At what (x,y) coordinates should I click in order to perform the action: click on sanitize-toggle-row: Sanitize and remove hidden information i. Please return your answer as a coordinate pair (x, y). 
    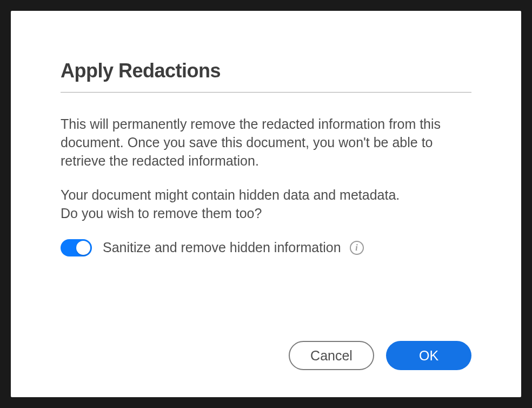
    Looking at the image, I should click on (266, 248).